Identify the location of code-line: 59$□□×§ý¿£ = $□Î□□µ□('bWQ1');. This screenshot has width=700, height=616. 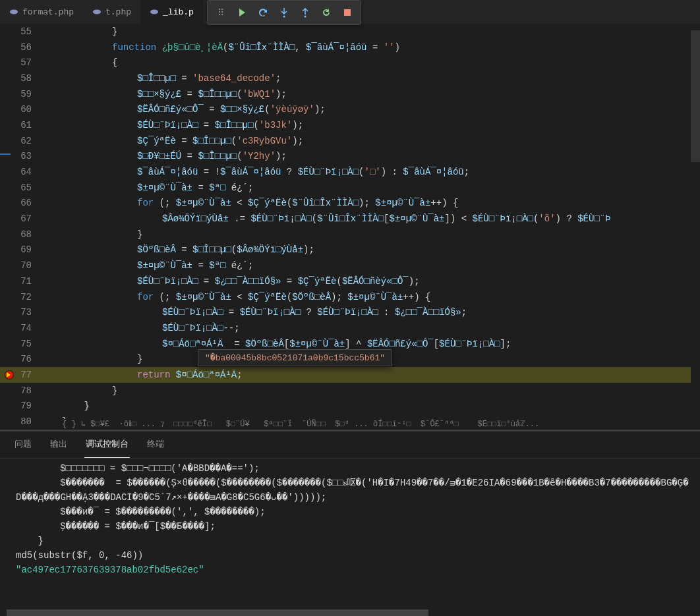
(350, 94).